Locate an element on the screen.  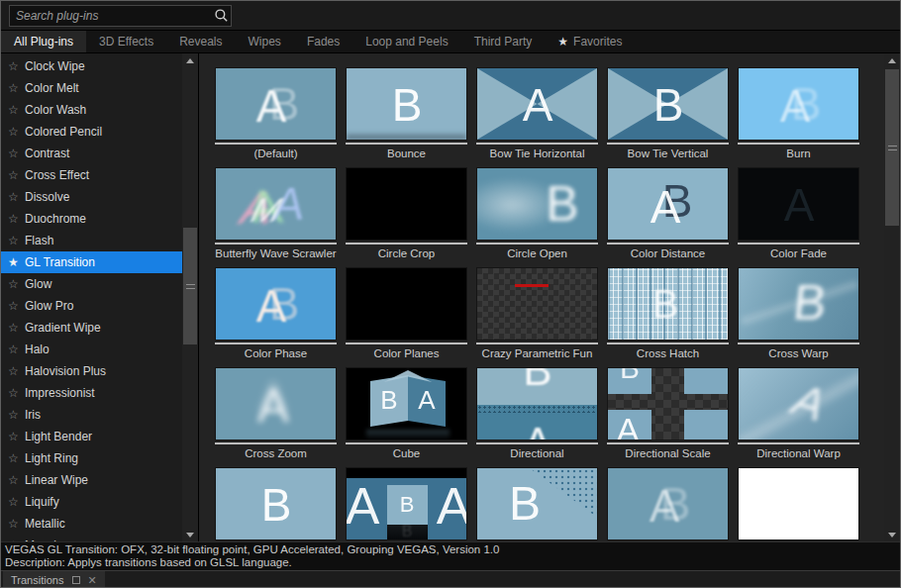
sidebar-item-color-wash: ☆Color Wash is located at coordinates (91, 110).